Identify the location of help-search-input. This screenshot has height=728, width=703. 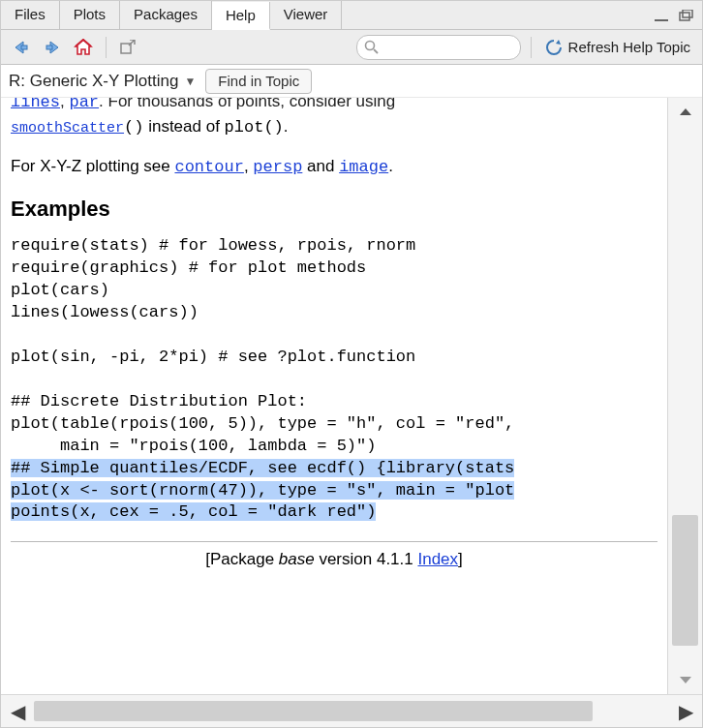
(439, 47).